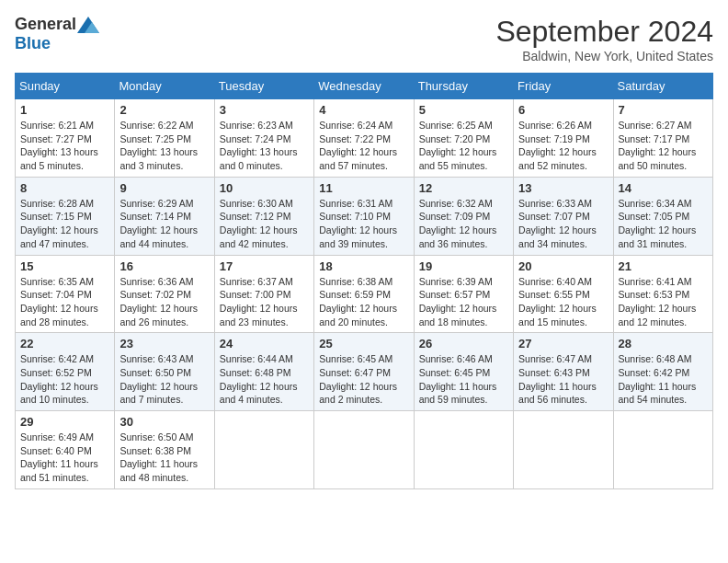 Image resolution: width=728 pixels, height=563 pixels. Describe the element at coordinates (463, 372) in the screenshot. I see `calendar-cell: 26Sunrise: 6:46 AMSunset: 6:45 PMDayligh…` at that location.